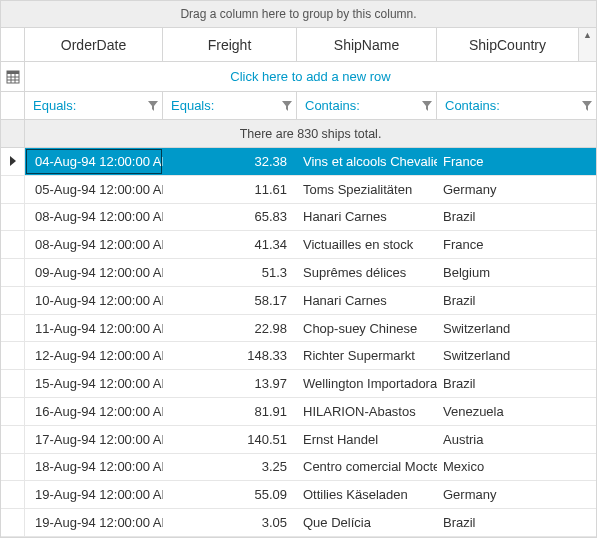  What do you see at coordinates (94, 44) in the screenshot?
I see `column-header-orderdate: OrderDate` at bounding box center [94, 44].